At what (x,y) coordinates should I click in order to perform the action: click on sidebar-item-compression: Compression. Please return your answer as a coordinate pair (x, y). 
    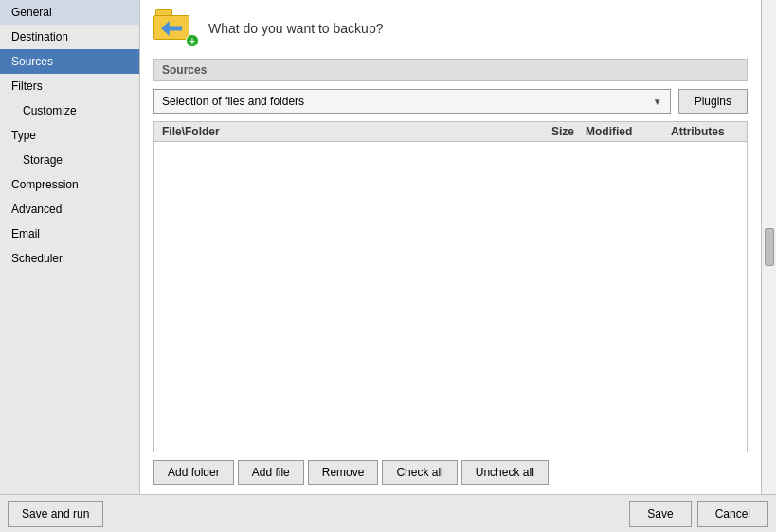
    Looking at the image, I should click on (70, 185).